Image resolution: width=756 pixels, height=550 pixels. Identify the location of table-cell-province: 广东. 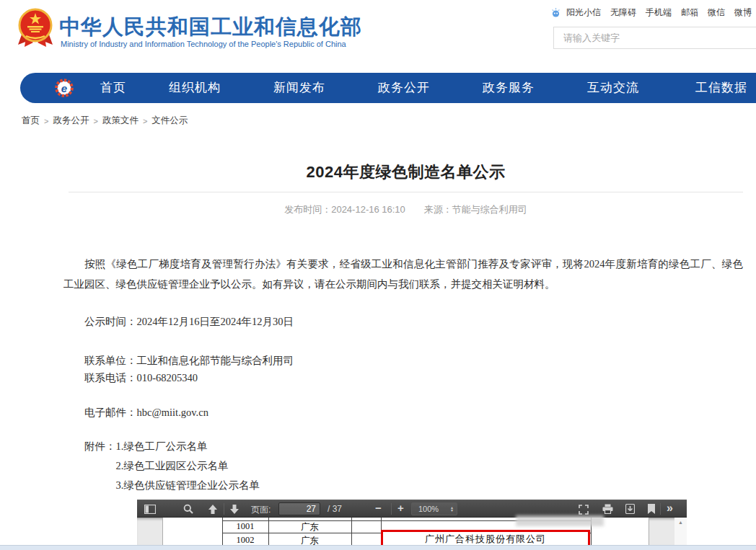
(310, 528).